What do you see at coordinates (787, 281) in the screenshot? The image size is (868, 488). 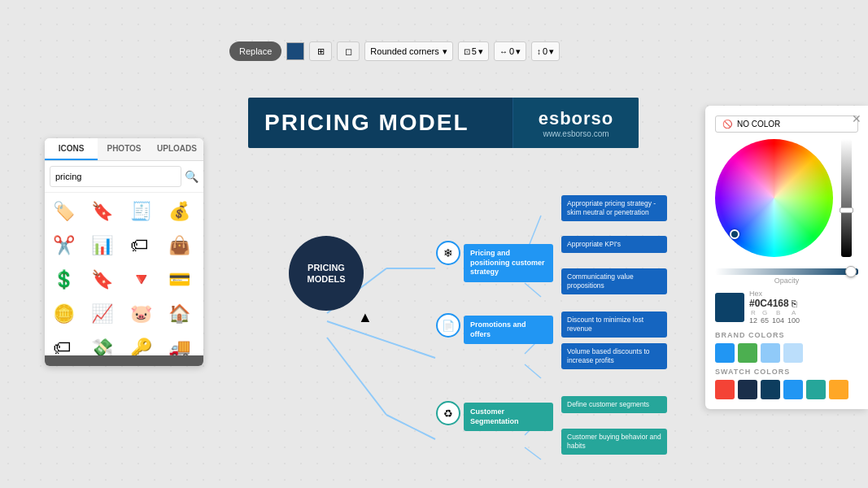 I see `opacity-label: Opacity` at bounding box center [787, 281].